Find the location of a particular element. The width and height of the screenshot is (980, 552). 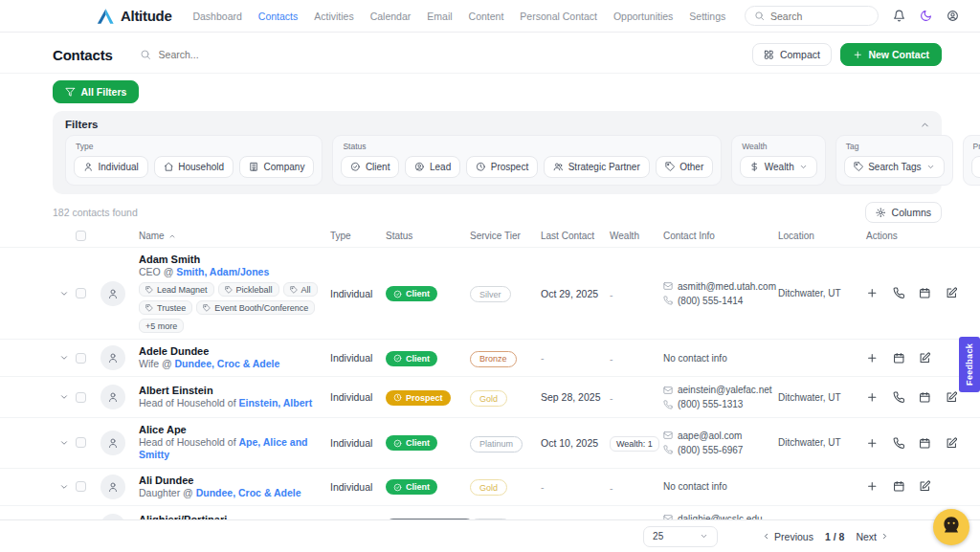

nav-item-dashboard: Dashboard is located at coordinates (216, 16).